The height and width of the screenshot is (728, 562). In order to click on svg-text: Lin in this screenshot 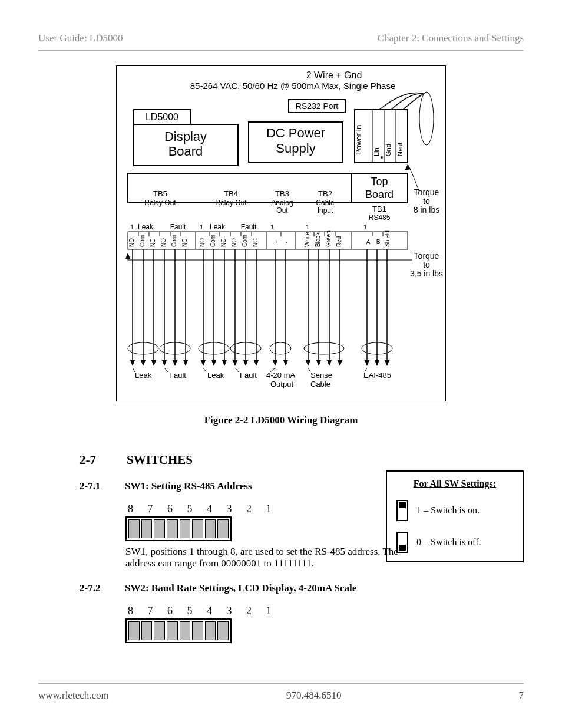, I will do `click(376, 152)`.